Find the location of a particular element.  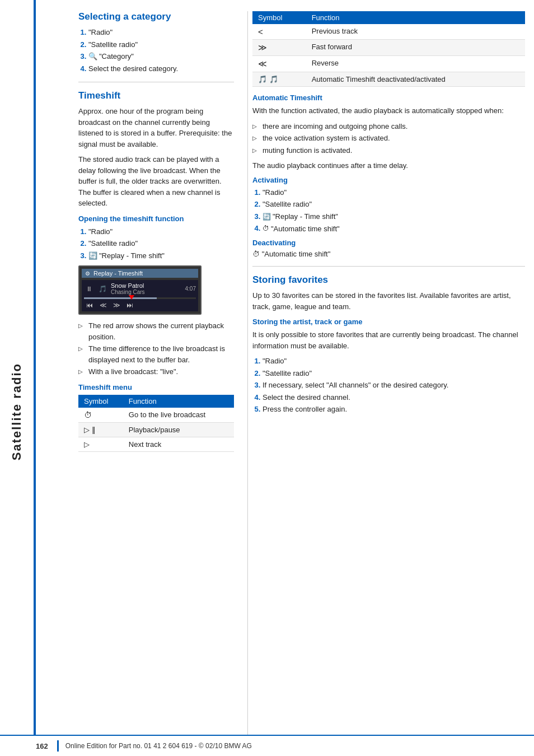

ts-track-sub: Chasing Cars is located at coordinates (147, 292).